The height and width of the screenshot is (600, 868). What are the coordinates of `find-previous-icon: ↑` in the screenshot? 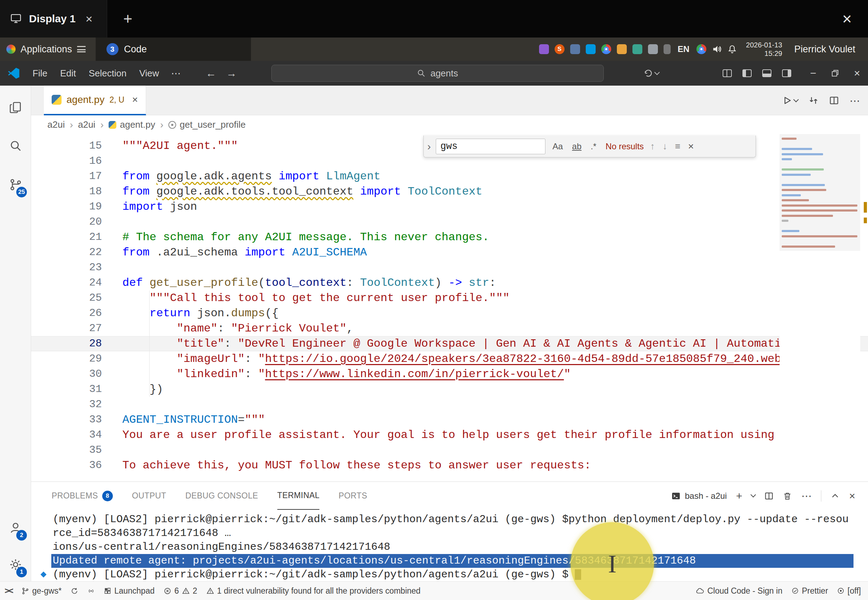 It's located at (652, 147).